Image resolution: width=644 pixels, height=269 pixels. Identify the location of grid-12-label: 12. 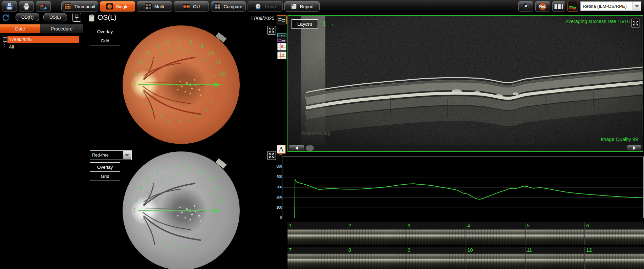
(282, 56).